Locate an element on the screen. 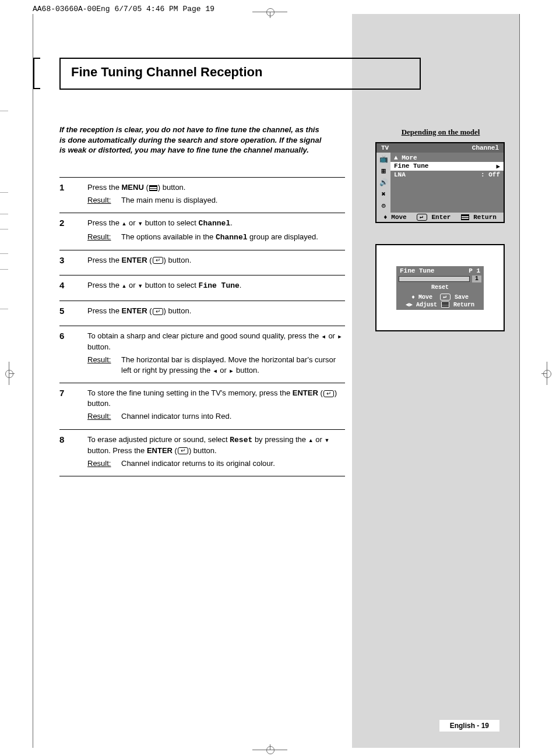 The image size is (556, 756). osd-channel-menu: TV Channel 📺 ▦ 🔊 ✖ ⚙ ▲ More Fine Tune▶ L… is located at coordinates (440, 183).